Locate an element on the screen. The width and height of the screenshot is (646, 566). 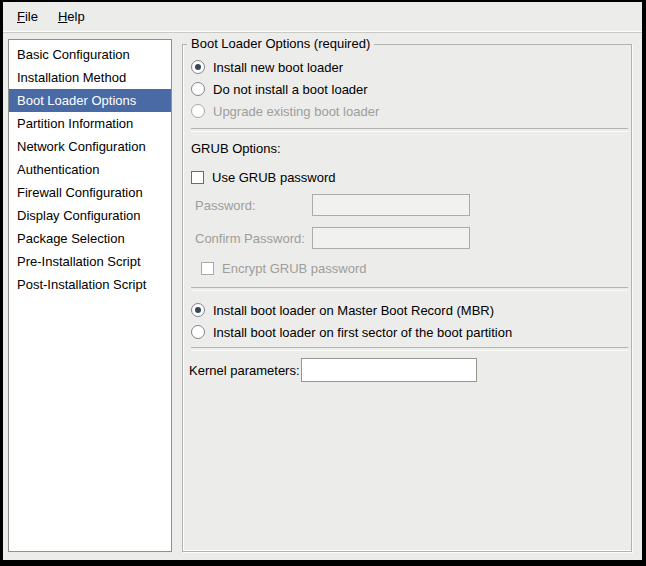
checkbox-encrypt-grub-password: Encrypt GRUB password is located at coordinates (416, 268).